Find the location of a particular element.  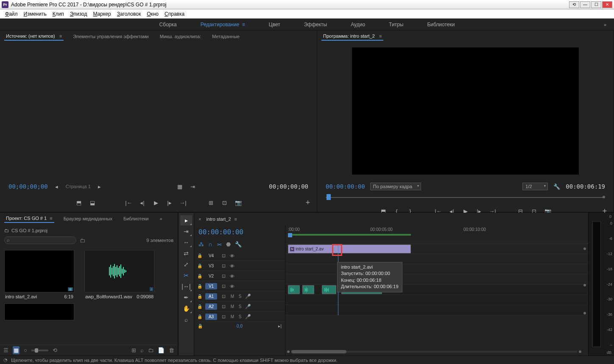

workspace-assembly: Сборка is located at coordinates (168, 25).